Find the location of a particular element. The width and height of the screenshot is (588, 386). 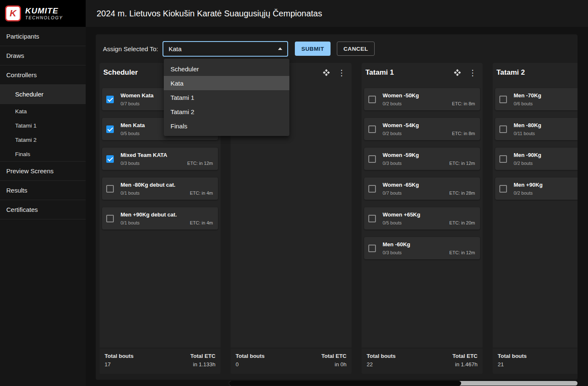

category-card: Women -54Kg 0/2 bouts ETC: in 8m is located at coordinates (422, 129).